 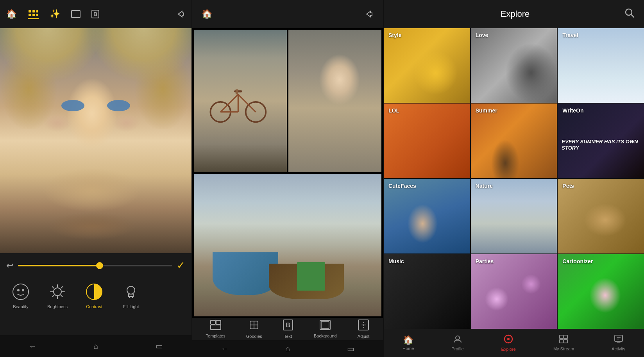 I want to click on mystream-nav-label: My Stream, so click(x=564, y=349).